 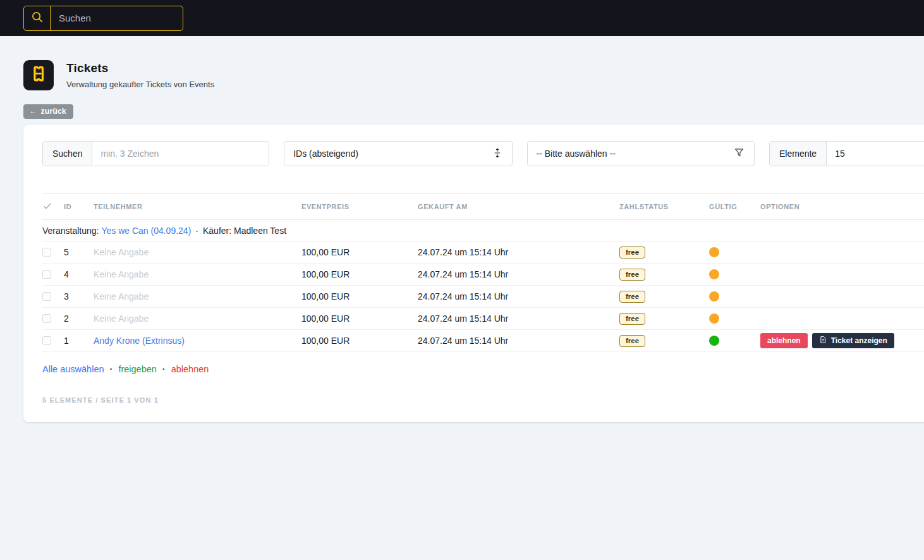 What do you see at coordinates (483, 274) in the screenshot?
I see `table-row: 4 Keine Angabe 100,00 EUR 24.07.24 um 15…` at bounding box center [483, 274].